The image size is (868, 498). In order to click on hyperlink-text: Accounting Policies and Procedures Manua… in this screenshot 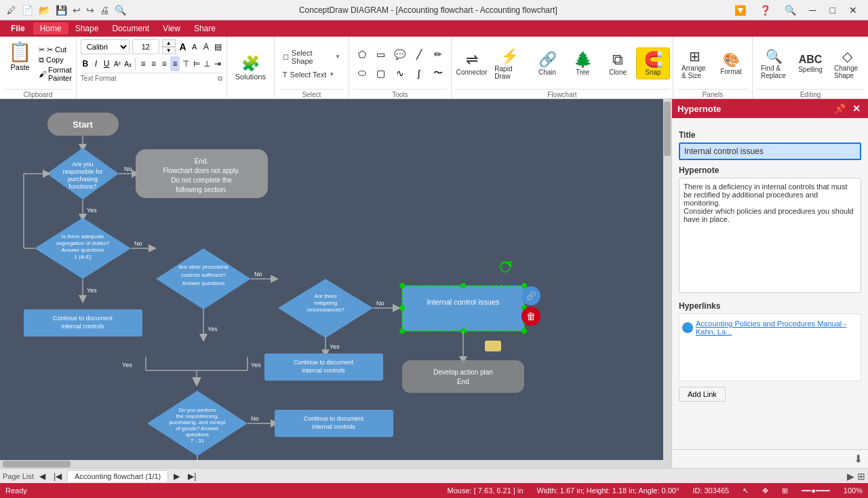, I will do `click(777, 328)`.